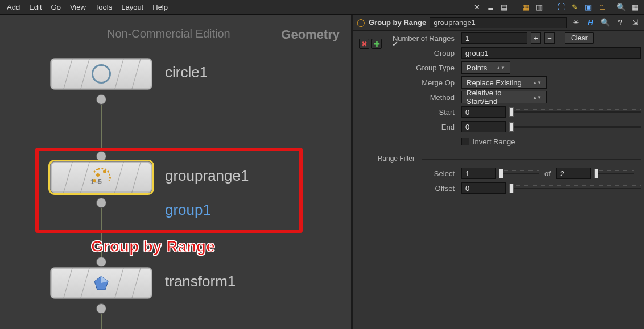 Image resolution: width=644 pixels, height=329 pixels. Describe the element at coordinates (494, 38) in the screenshot. I see `parm-num-ranges-input` at that location.